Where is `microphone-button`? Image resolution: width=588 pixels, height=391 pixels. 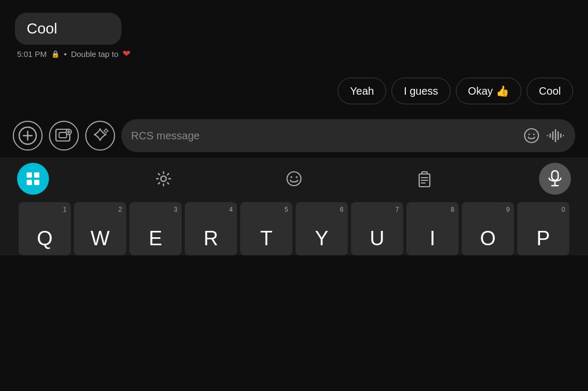 microphone-button is located at coordinates (555, 179).